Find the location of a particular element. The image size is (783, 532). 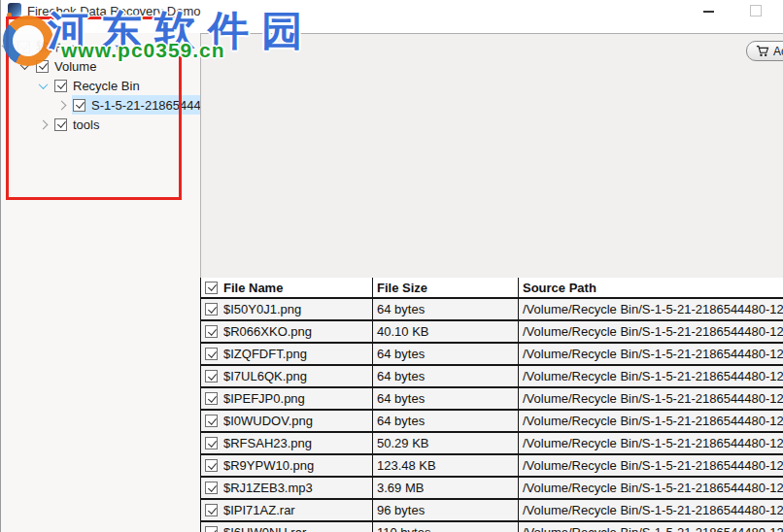

cell-file-size: 96 bytes is located at coordinates (446, 511).